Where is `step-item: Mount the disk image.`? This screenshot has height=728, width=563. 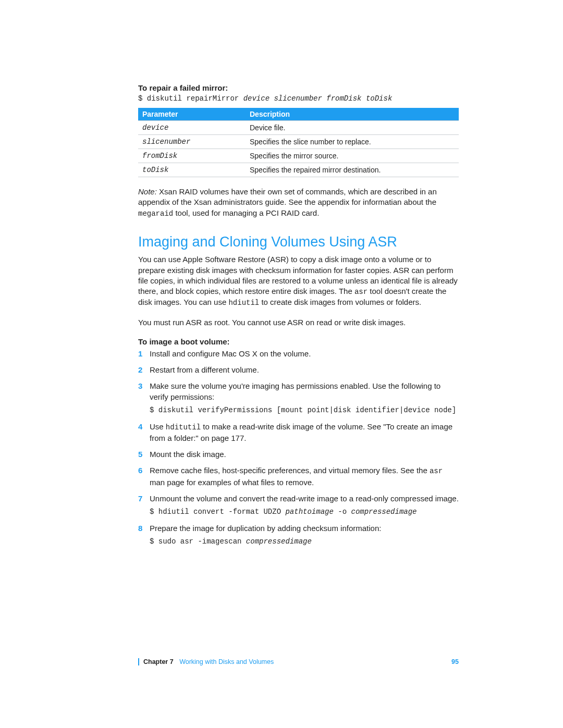 step-item: Mount the disk image. is located at coordinates (298, 454).